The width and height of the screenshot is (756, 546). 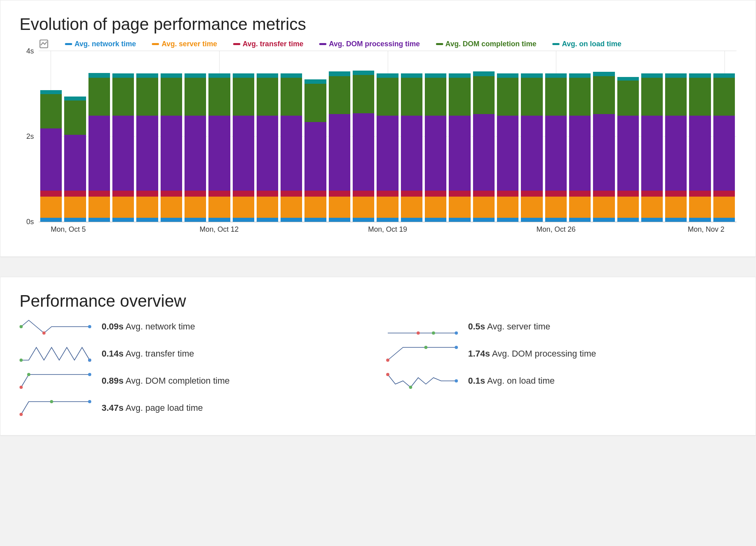 What do you see at coordinates (706, 230) in the screenshot?
I see `x-tick-label: Mon, Nov 2` at bounding box center [706, 230].